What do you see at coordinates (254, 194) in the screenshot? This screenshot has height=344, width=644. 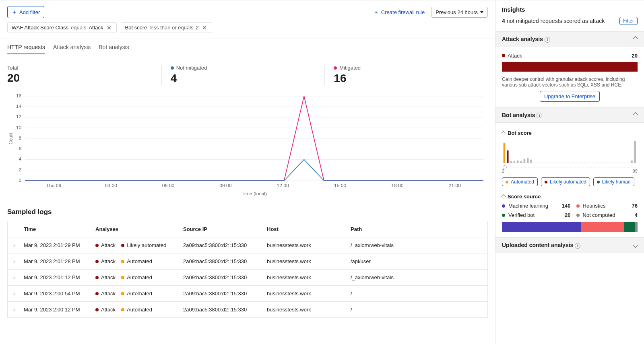 I see `svg-text: Time (local)` at bounding box center [254, 194].